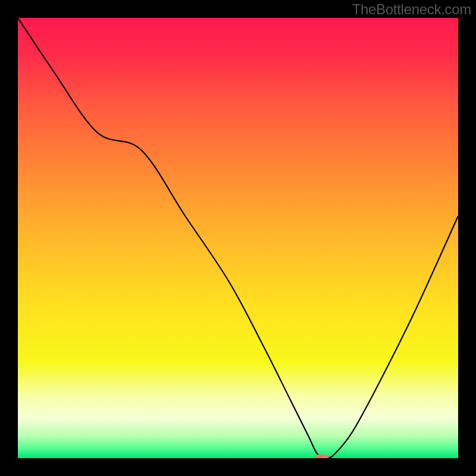  Describe the element at coordinates (412, 10) in the screenshot. I see `watermark-text: TheBottleneck.com` at that location.